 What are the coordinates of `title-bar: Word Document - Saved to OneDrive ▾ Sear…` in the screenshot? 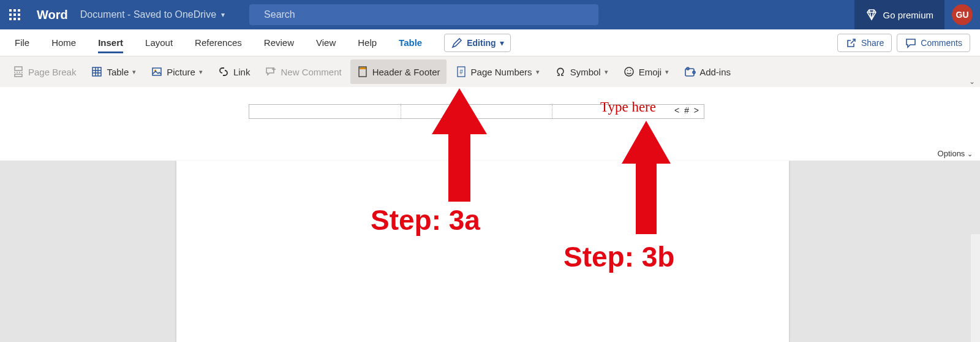 It's located at (490, 15).